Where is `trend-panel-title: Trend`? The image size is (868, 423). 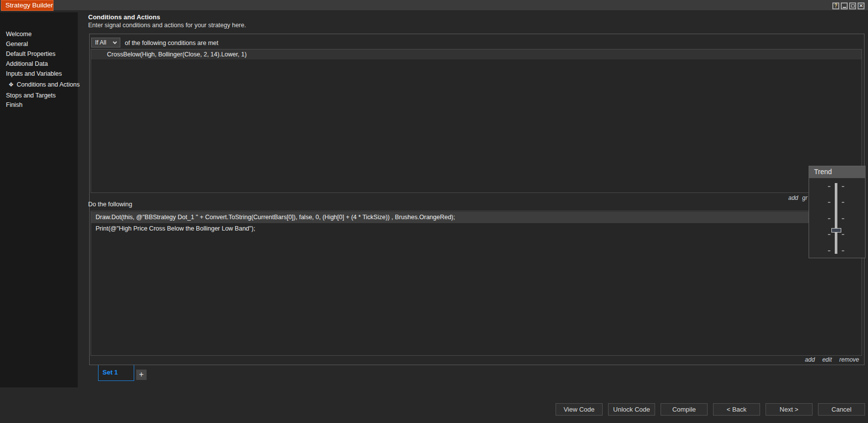
trend-panel-title: Trend is located at coordinates (837, 172).